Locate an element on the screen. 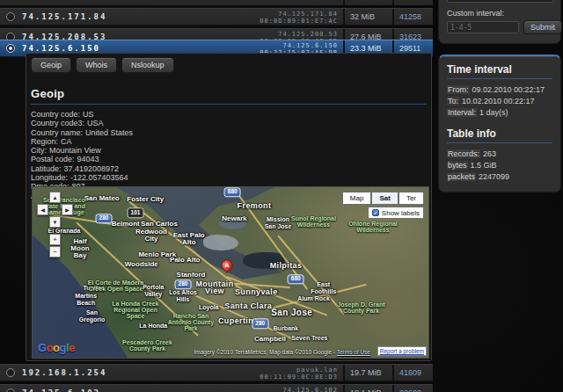 This screenshot has height=392, width=563. table-info-title: Table info is located at coordinates (500, 135).